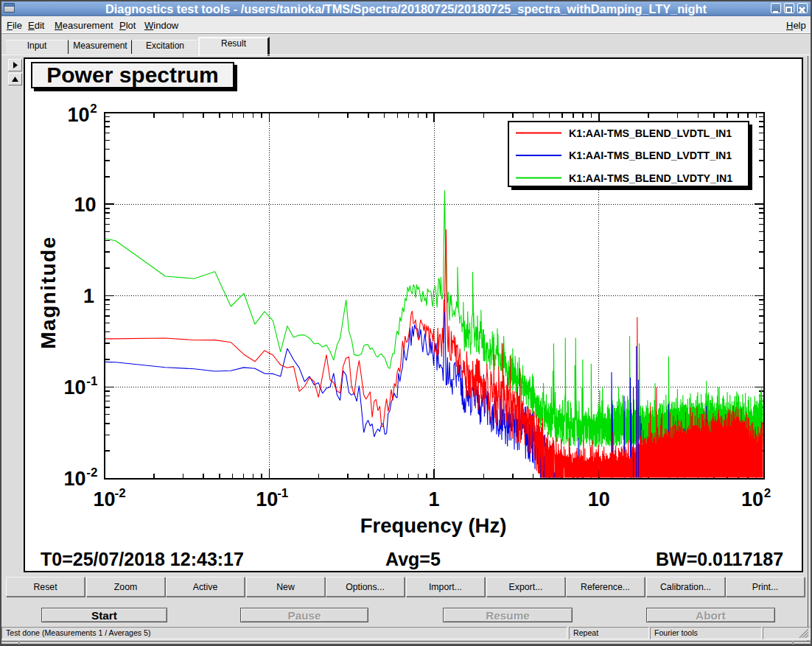 The height and width of the screenshot is (646, 812). What do you see at coordinates (142, 559) in the screenshot?
I see `svg-text: T0=25/07/2018 12:43:17` at bounding box center [142, 559].